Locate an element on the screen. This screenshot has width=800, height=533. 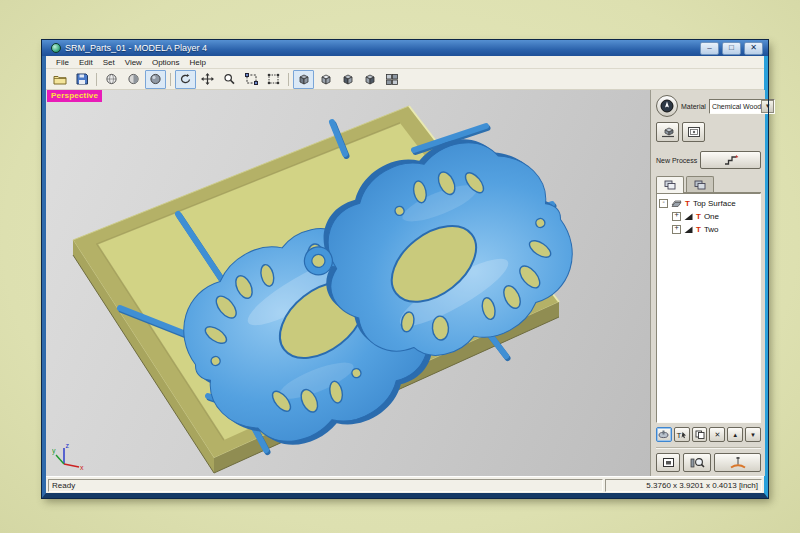
add-tool-button: T is located at coordinates (682, 434).